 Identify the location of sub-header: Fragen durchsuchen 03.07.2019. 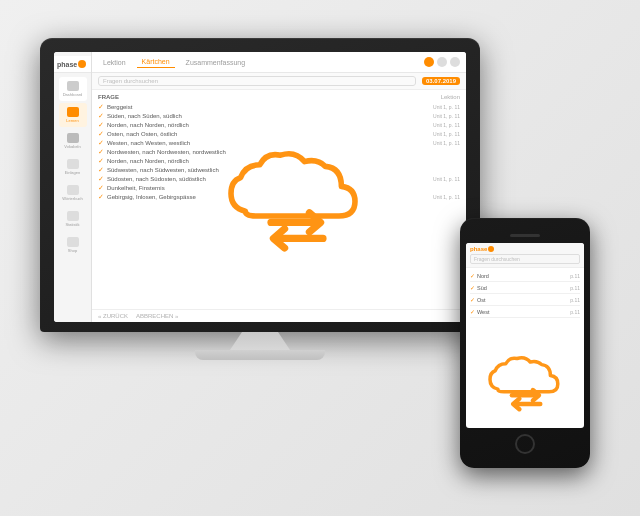
(279, 82).